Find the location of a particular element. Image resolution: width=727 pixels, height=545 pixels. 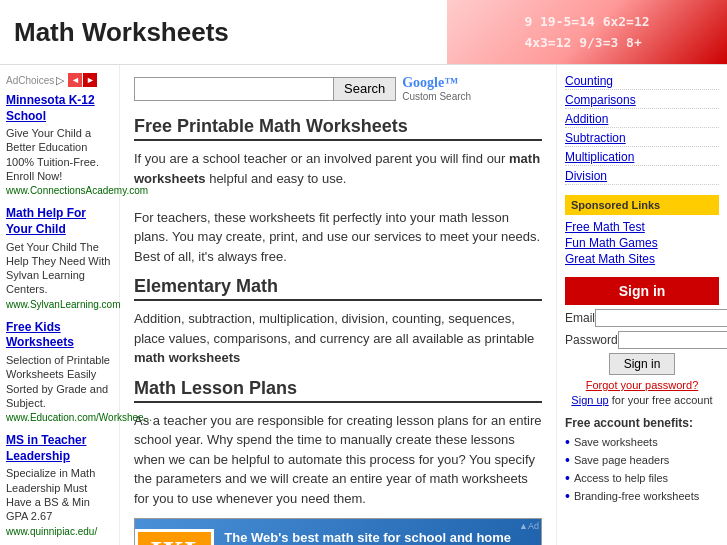

email-row: Email is located at coordinates (642, 318).